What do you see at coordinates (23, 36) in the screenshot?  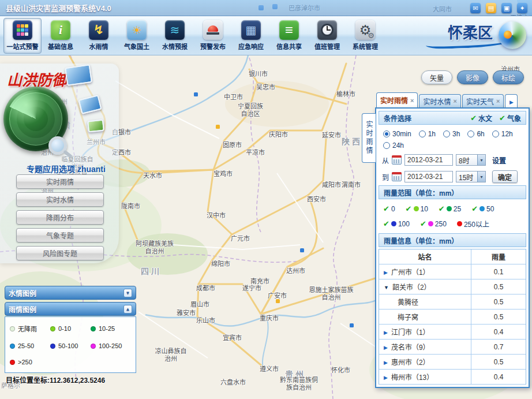 I see `toolbar-item-onestop-warning: 一站式预警` at bounding box center [23, 36].